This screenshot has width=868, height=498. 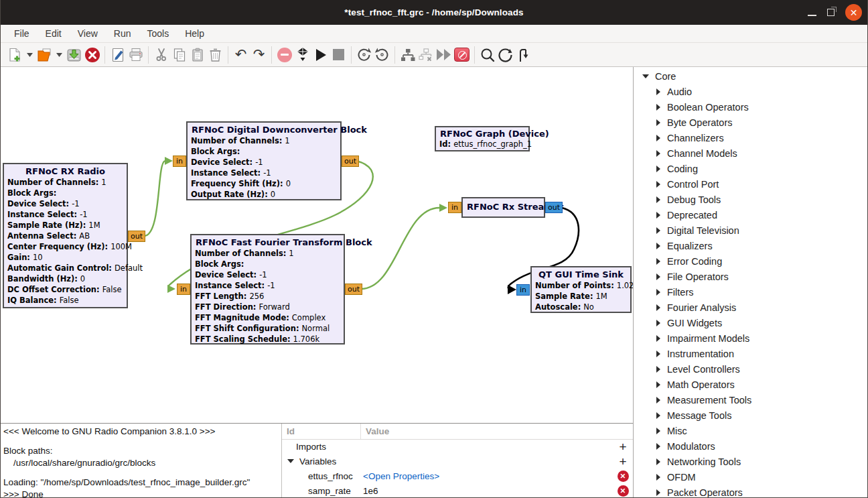 What do you see at coordinates (750, 416) in the screenshot?
I see `tree-item: Message Tools` at bounding box center [750, 416].